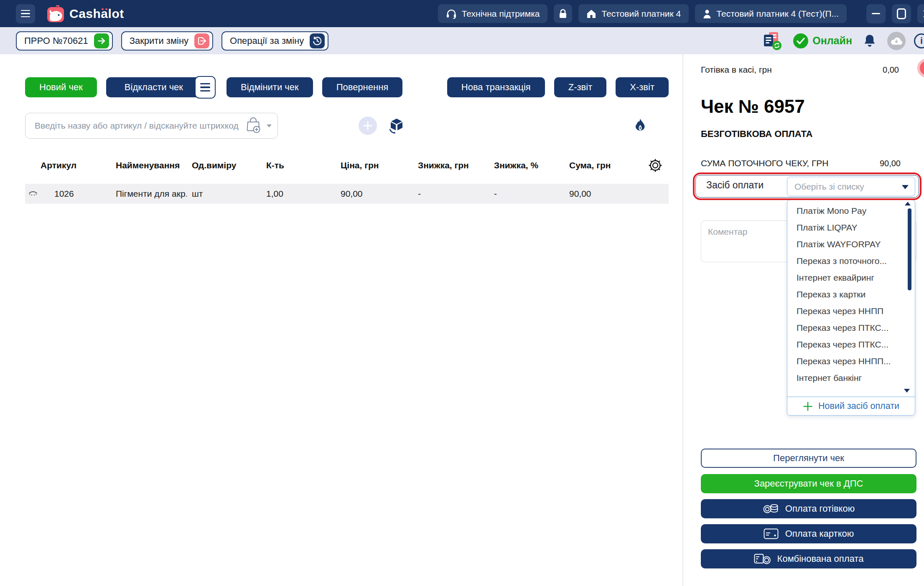 The width and height of the screenshot is (924, 586). I want to click on postponed-checks-list-button, so click(205, 87).